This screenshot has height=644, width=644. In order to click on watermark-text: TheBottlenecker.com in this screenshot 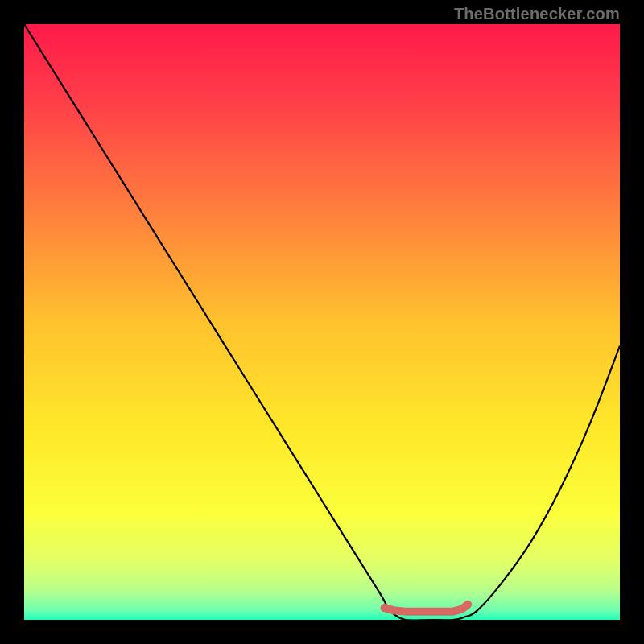, I will do `click(537, 14)`.